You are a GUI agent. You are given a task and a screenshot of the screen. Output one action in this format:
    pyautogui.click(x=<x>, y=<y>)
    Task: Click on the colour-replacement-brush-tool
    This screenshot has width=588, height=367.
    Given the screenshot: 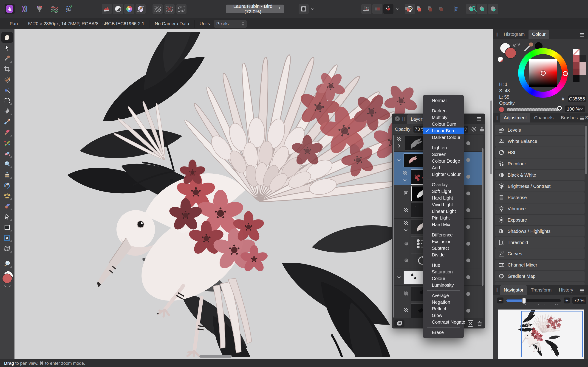 What is the action you would take?
    pyautogui.click(x=7, y=143)
    